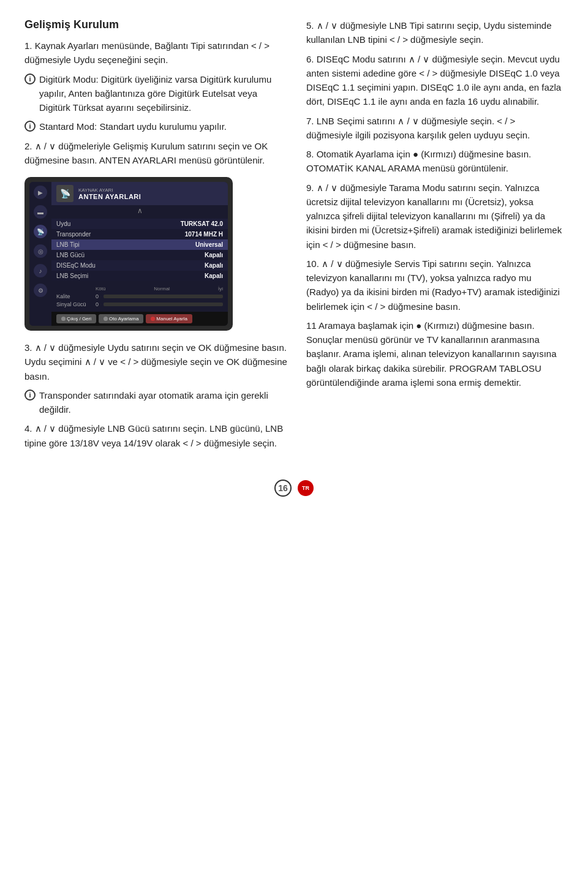 This screenshot has height=888, width=588. What do you see at coordinates (140, 298) in the screenshot?
I see `tv-quality: Kötü Normal İyi Kalite 0` at bounding box center [140, 298].